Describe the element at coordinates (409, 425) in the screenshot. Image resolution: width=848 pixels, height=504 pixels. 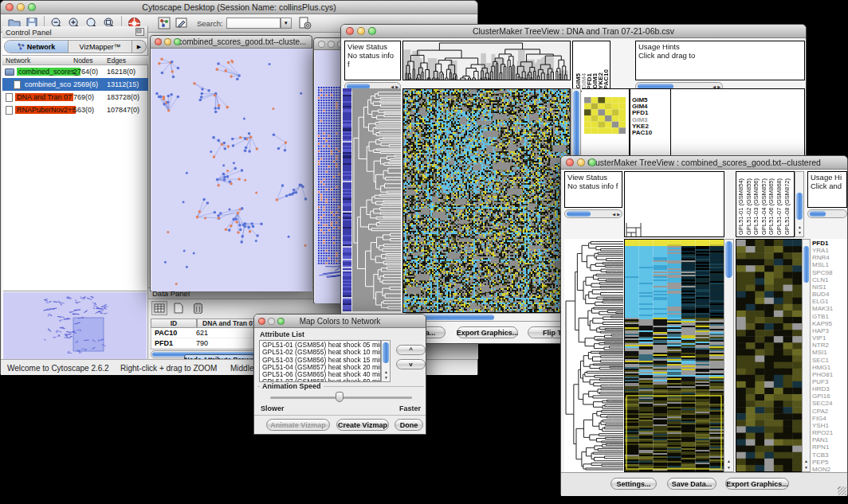
I see `done-button: Done` at that location.